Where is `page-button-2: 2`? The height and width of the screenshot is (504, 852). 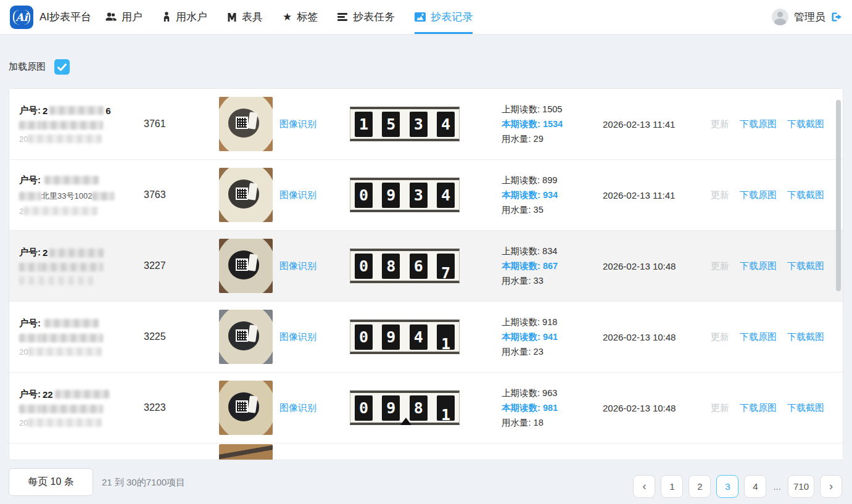
page-button-2: 2 is located at coordinates (700, 486).